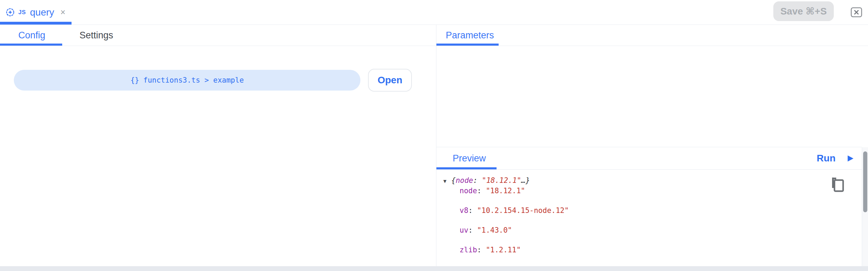  Describe the element at coordinates (865, 182) in the screenshot. I see `scrollbar-thumb` at that location.